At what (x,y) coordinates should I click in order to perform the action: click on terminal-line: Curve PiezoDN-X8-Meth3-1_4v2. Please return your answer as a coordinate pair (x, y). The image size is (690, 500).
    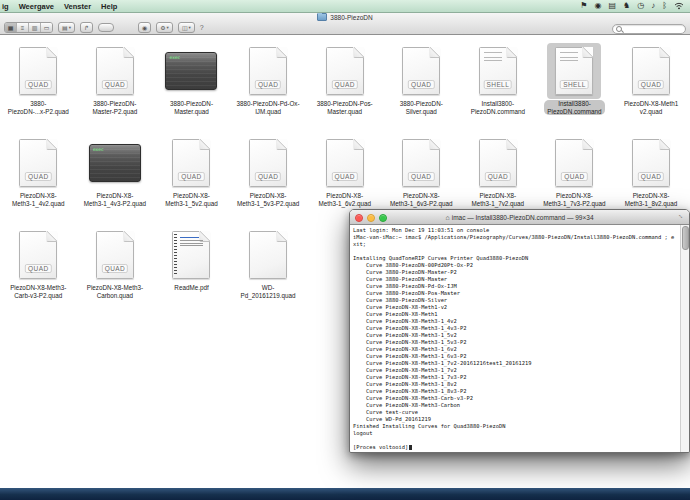
    Looking at the image, I should click on (515, 322).